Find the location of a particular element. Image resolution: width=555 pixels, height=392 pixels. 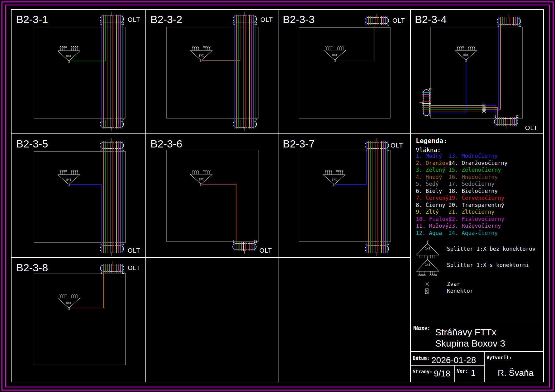

legend-item-fiber-18: 18. Bieločierny is located at coordinates (473, 191).